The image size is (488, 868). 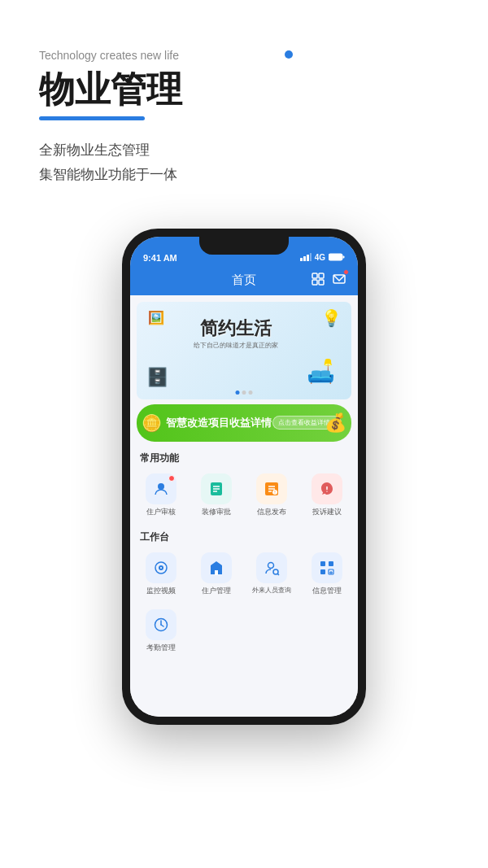 What do you see at coordinates (156, 317) in the screenshot?
I see `plant-icon: 🖼️` at bounding box center [156, 317].